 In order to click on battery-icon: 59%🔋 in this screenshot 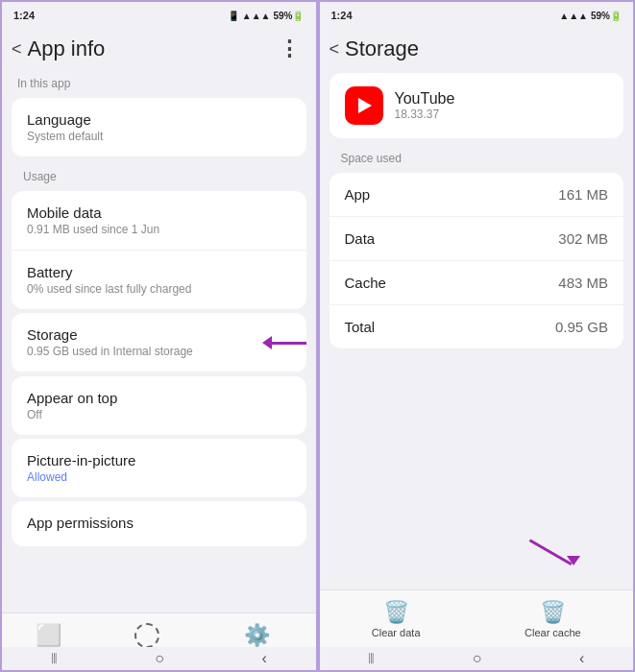, I will do `click(288, 15)`.